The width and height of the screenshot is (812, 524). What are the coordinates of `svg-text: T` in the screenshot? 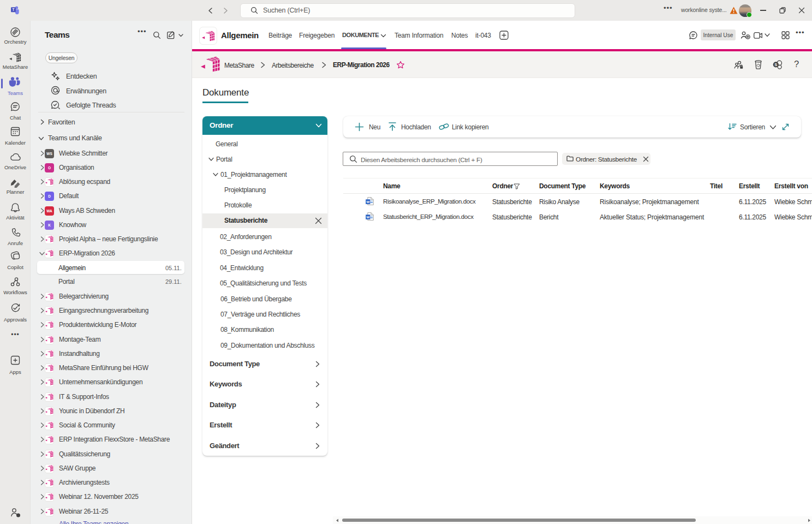 It's located at (14, 10).